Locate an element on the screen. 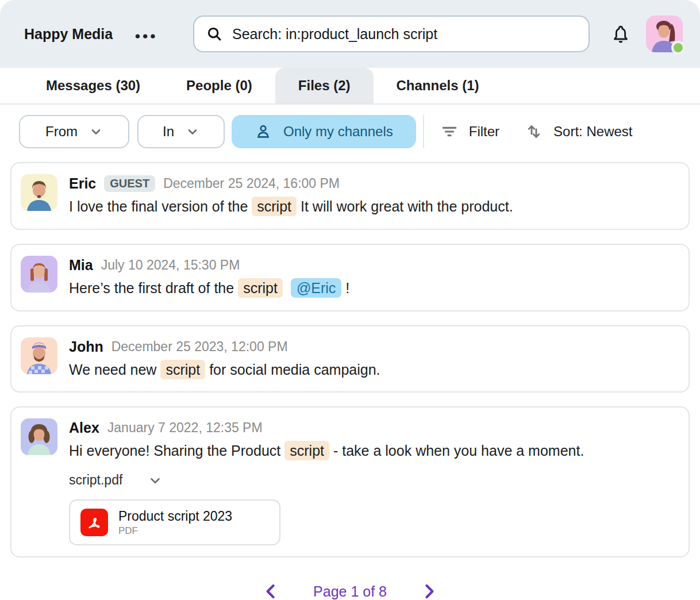  avatar-john is located at coordinates (39, 356).